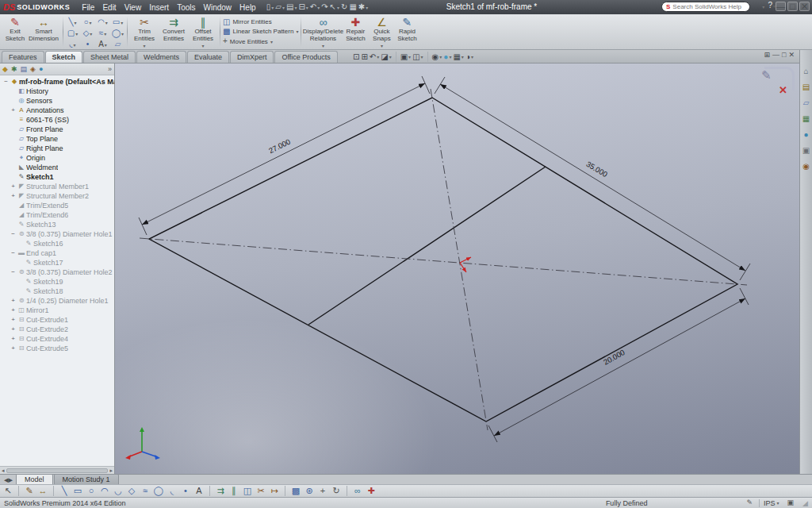 Image resolution: width=812 pixels, height=508 pixels. I want to click on tree-item: −⊚3/8 (0.375) Diameter Hole1, so click(57, 234).